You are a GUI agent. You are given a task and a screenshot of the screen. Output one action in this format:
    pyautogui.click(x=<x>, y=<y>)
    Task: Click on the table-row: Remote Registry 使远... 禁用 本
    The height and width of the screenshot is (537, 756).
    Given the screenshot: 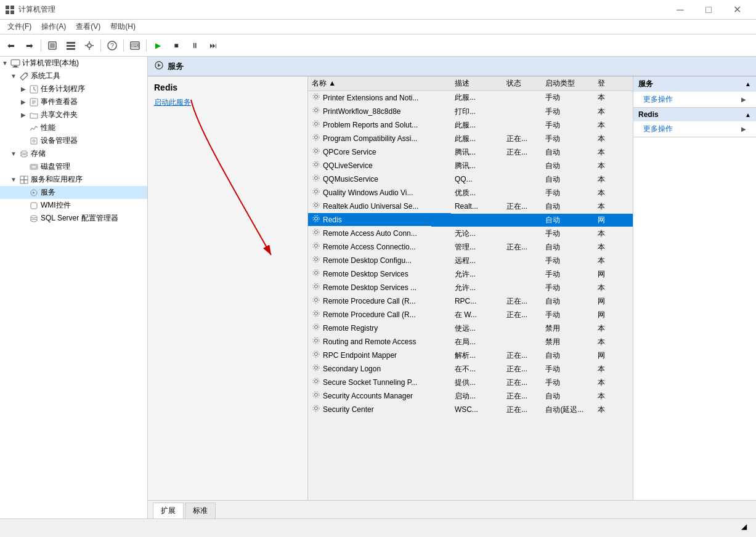 What is the action you would take?
    pyautogui.click(x=471, y=328)
    